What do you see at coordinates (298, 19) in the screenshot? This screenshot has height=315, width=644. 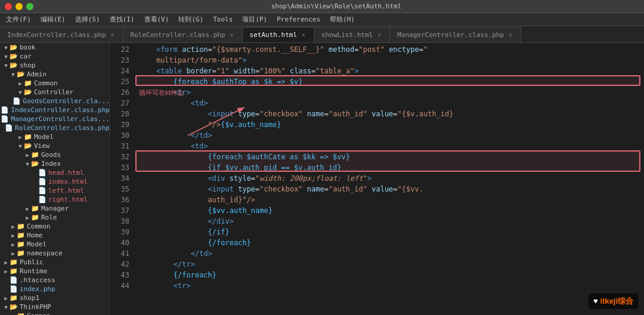 I see `menu-item: Preferences` at bounding box center [298, 19].